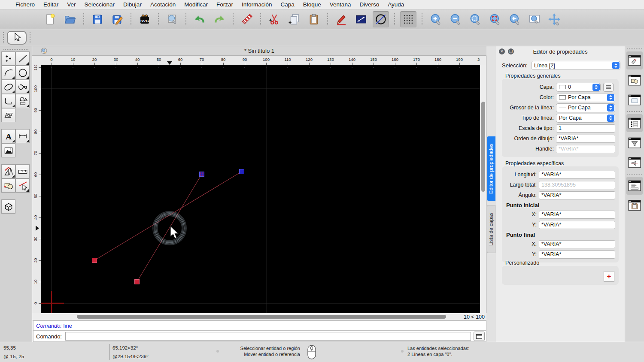  I want to click on tool-drafting-button, so click(9, 172).